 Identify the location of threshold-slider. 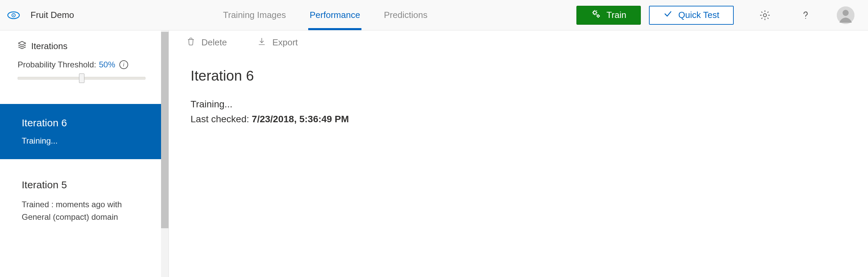
(81, 78).